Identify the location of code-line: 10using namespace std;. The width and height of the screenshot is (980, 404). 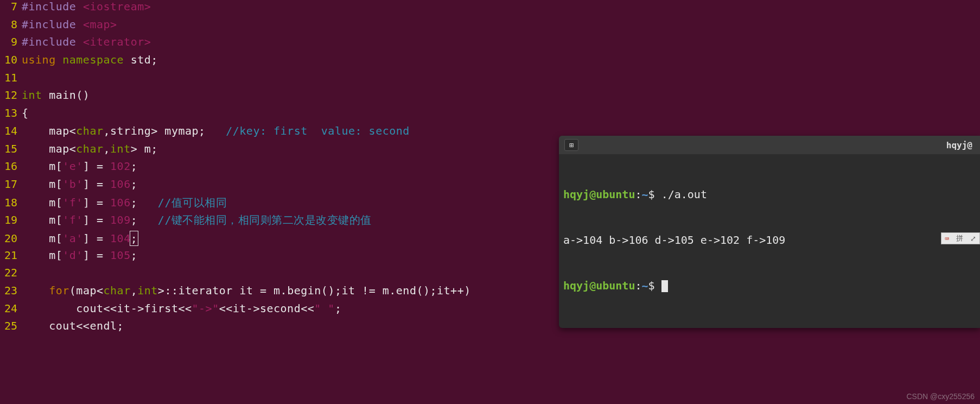
(490, 62).